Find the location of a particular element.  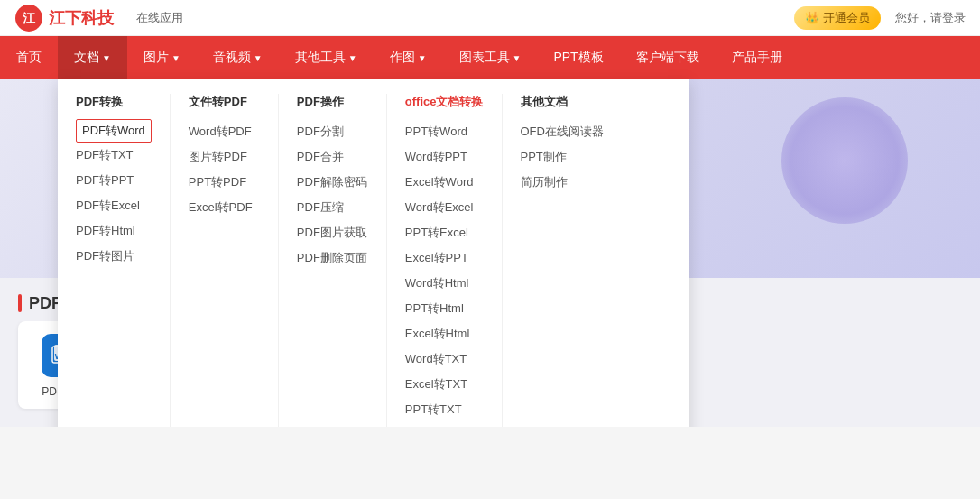

hero-decoration is located at coordinates (845, 161).